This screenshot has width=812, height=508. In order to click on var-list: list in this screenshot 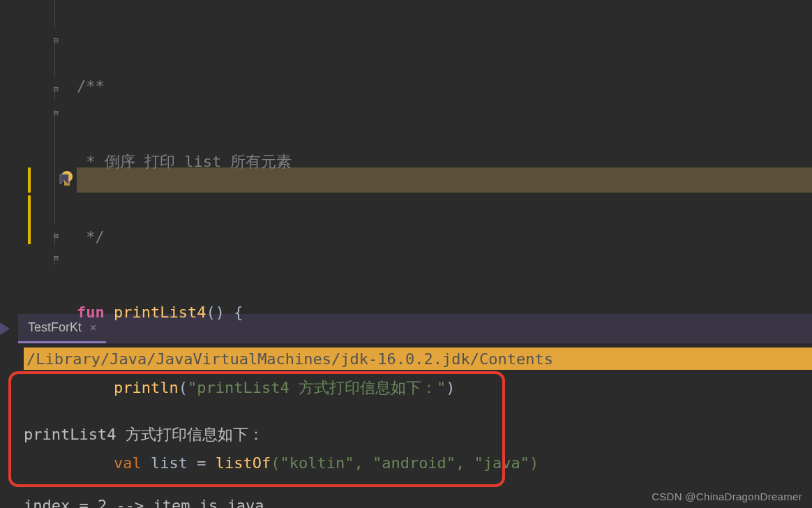, I will do `click(169, 463)`.